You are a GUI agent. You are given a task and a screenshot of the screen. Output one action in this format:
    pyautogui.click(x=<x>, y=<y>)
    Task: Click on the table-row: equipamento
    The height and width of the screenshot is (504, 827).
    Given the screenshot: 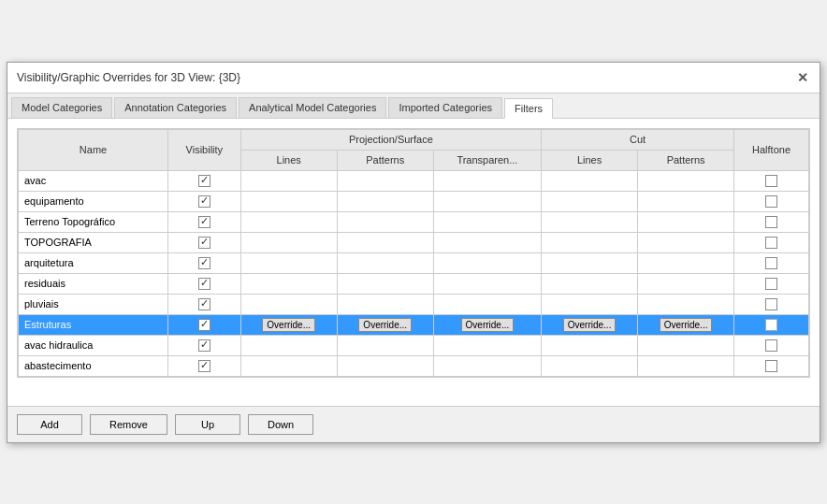 What is the action you would take?
    pyautogui.click(x=414, y=201)
    